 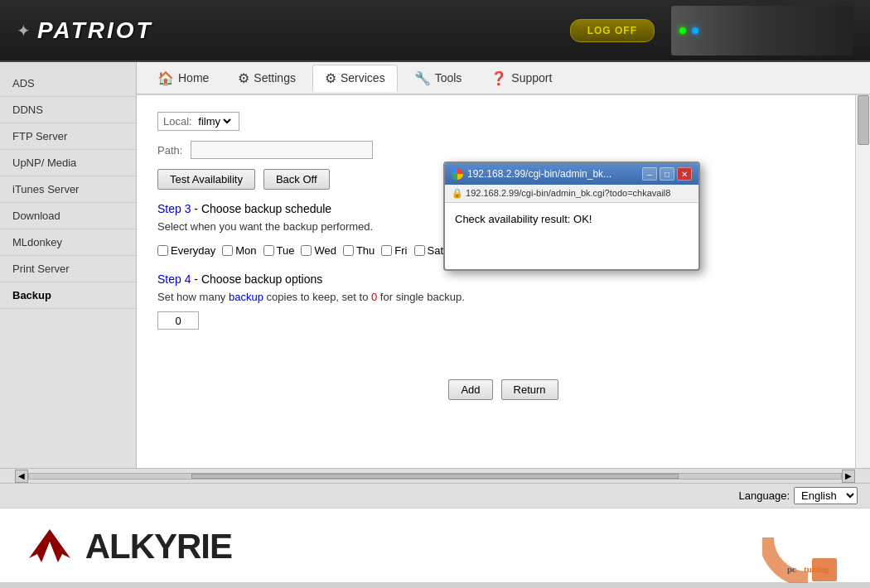 What do you see at coordinates (261, 209) in the screenshot?
I see `step3-text: - Choose backup schedule` at bounding box center [261, 209].